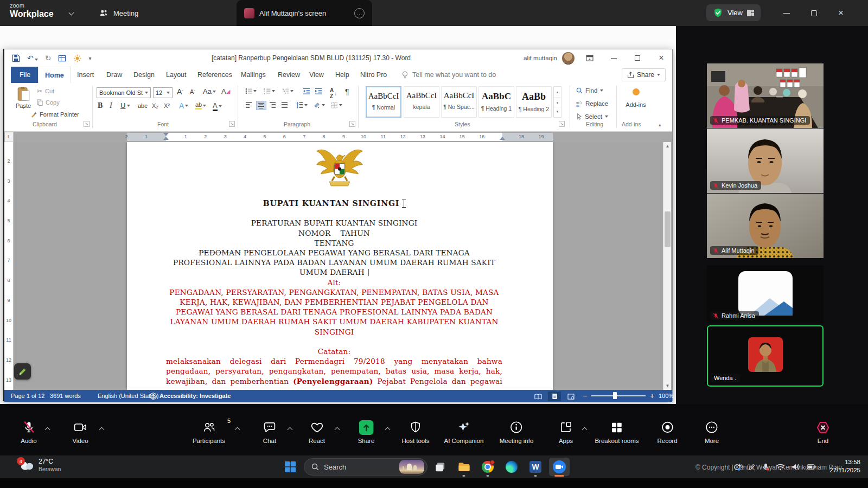  What do you see at coordinates (585, 396) in the screenshot?
I see `zoom-out-button: −` at bounding box center [585, 396].